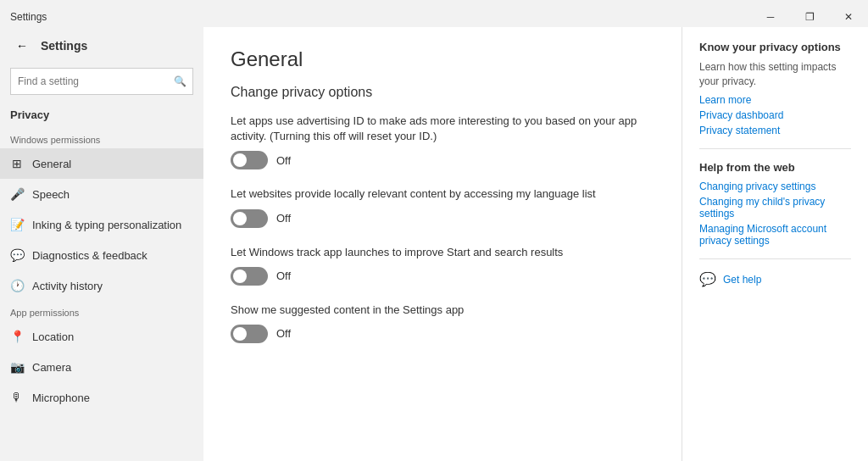 This screenshot has width=868, height=461. What do you see at coordinates (102, 336) in the screenshot?
I see `sidebar-item-location: 📍 Location` at bounding box center [102, 336].